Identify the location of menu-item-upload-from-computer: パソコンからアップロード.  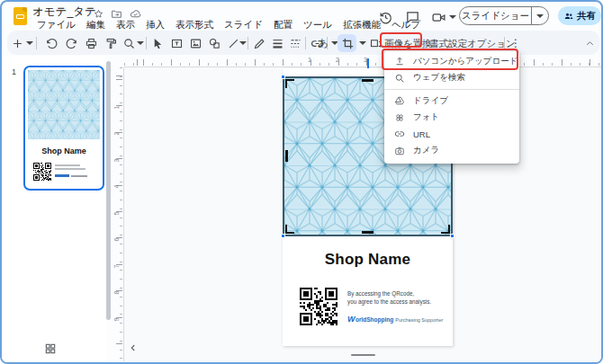
(452, 61).